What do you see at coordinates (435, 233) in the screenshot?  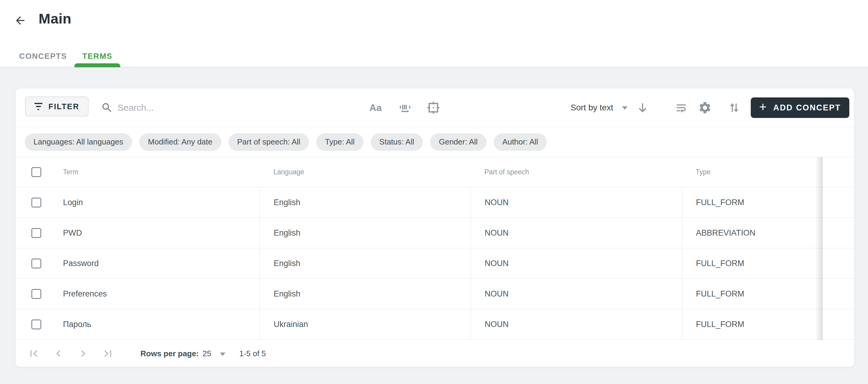 I see `table-row: PWDEnglishNOUNABBREVIATION` at bounding box center [435, 233].